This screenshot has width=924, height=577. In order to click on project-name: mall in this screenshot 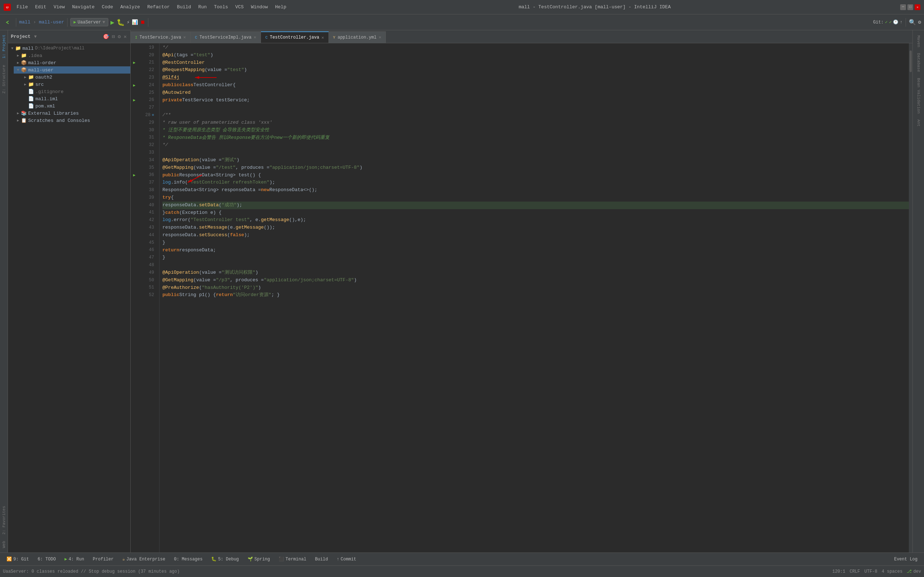, I will do `click(24, 22)`.